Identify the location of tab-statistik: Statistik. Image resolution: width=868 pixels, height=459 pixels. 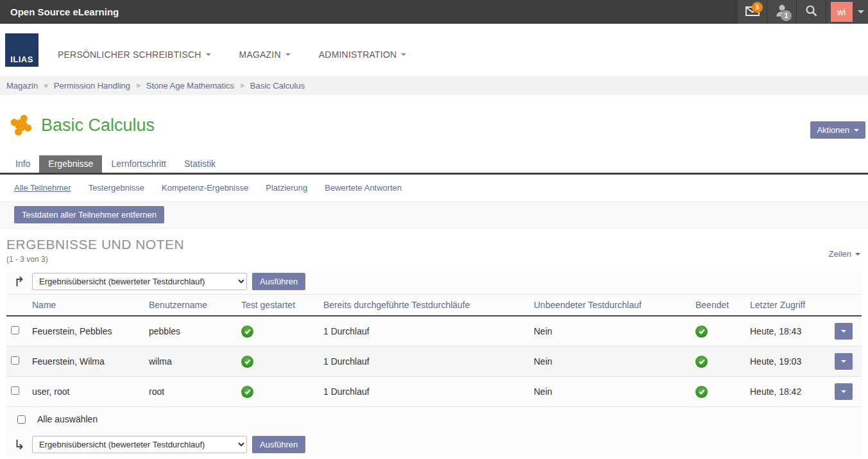
(200, 164).